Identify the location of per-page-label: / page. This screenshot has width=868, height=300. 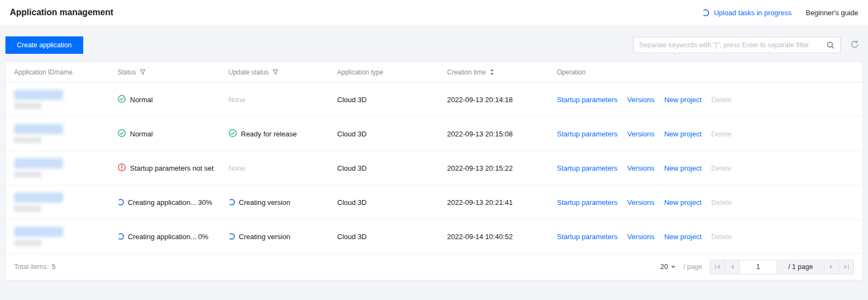
(693, 267).